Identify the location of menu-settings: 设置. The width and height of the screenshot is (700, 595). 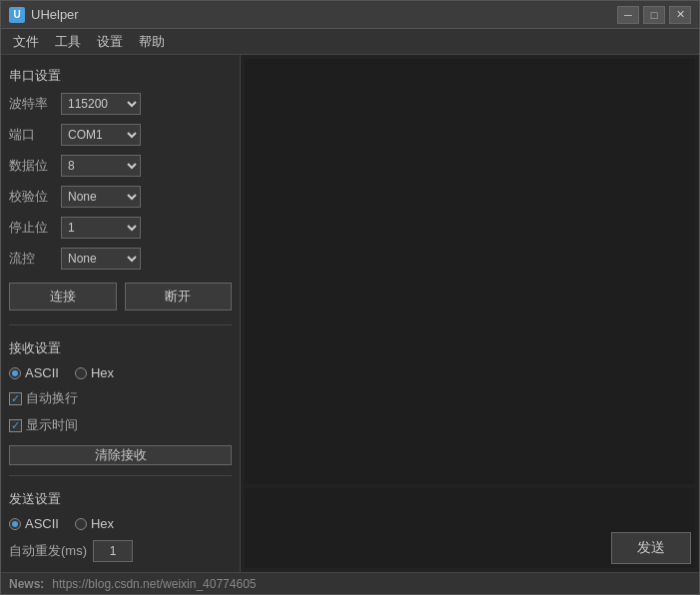
(110, 42).